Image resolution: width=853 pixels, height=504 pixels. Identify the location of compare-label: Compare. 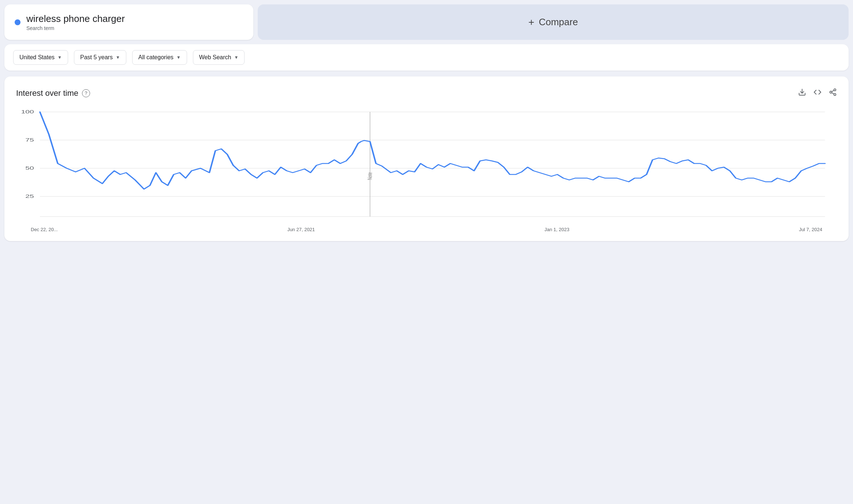
(559, 22).